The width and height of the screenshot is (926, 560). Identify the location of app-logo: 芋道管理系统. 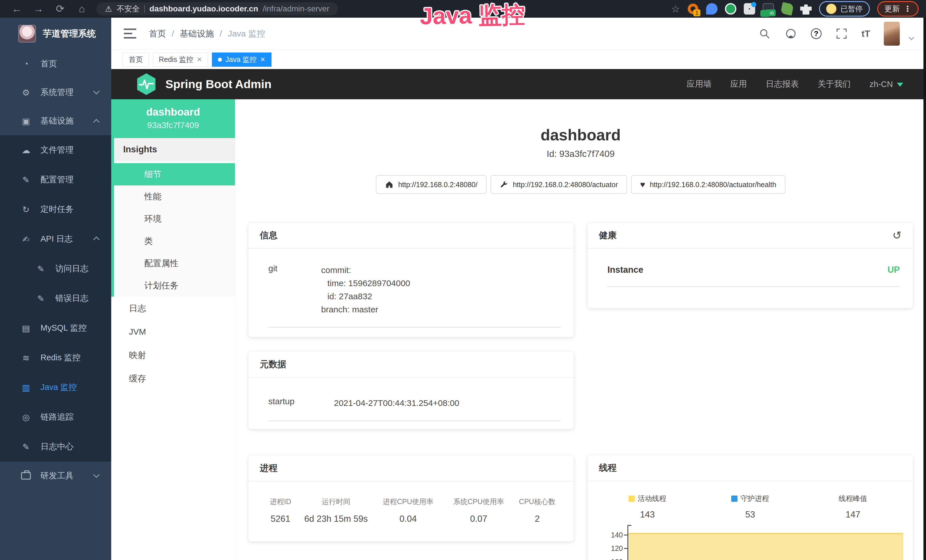
(56, 34).